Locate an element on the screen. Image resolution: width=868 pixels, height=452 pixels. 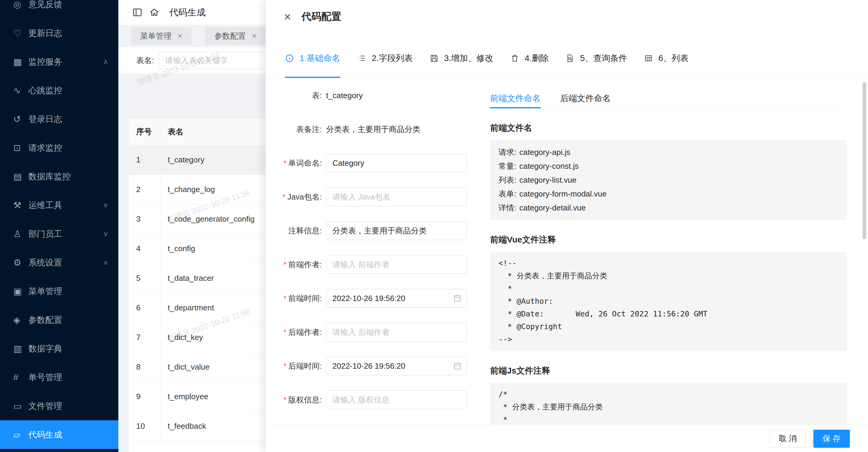
sidebar: ◎ 意见反馈 ♡ 更新日志 ▦ 监控服务 ∧ ∿ 心跳监控 ↺ 登录日志 ⊡ 请… is located at coordinates (59, 226).